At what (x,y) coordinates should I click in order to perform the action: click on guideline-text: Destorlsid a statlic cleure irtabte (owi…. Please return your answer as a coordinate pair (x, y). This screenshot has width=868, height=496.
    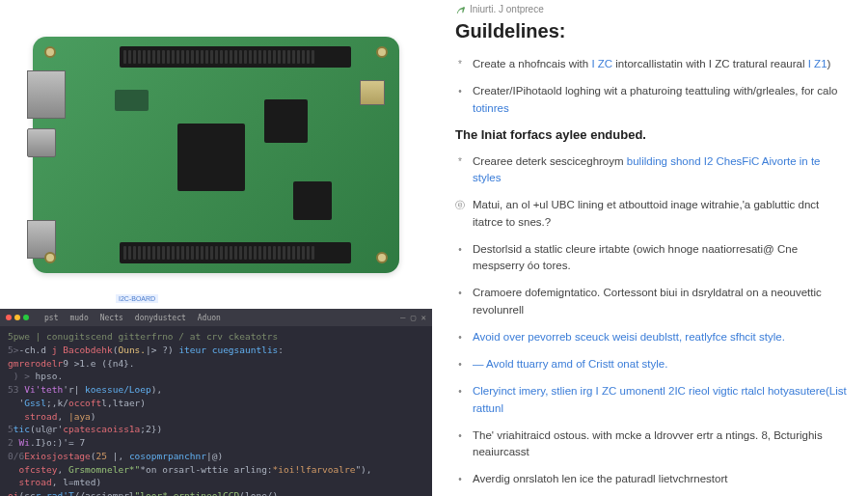
    Looking at the image, I should click on (662, 259).